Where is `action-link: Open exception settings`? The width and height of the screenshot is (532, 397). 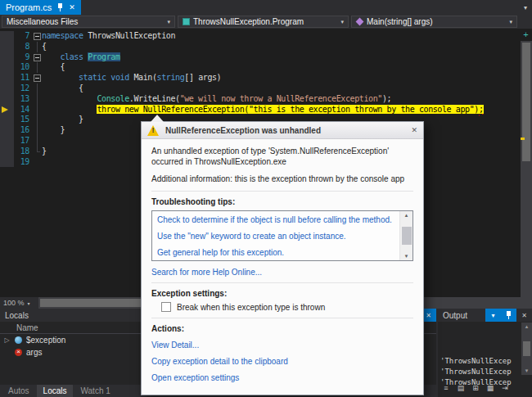
action-link: Open exception settings is located at coordinates (282, 378).